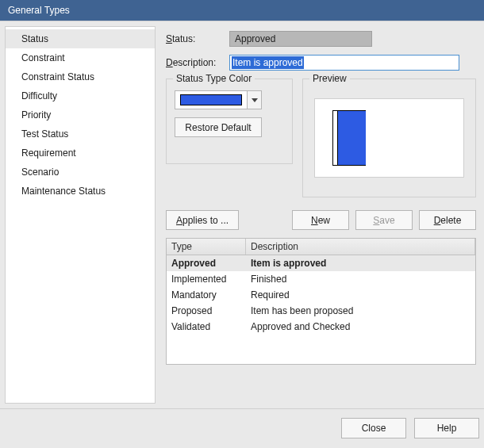 This screenshot has width=484, height=448. Describe the element at coordinates (80, 172) in the screenshot. I see `sidebar-item-scenario: Scenario` at that location.